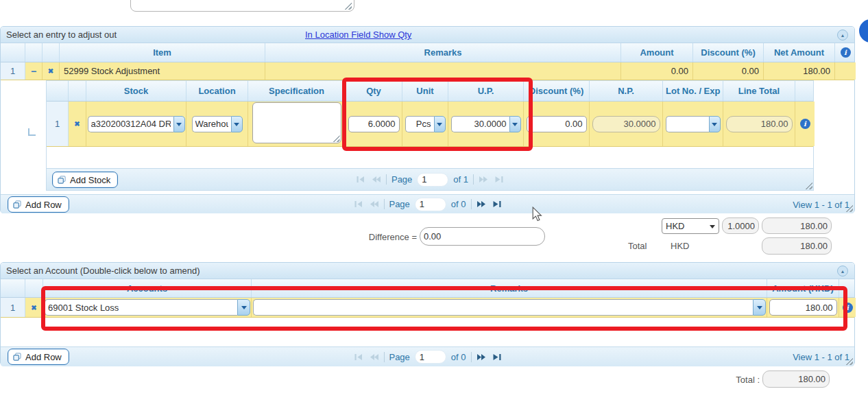  I want to click on lot-no-cell, so click(693, 123).